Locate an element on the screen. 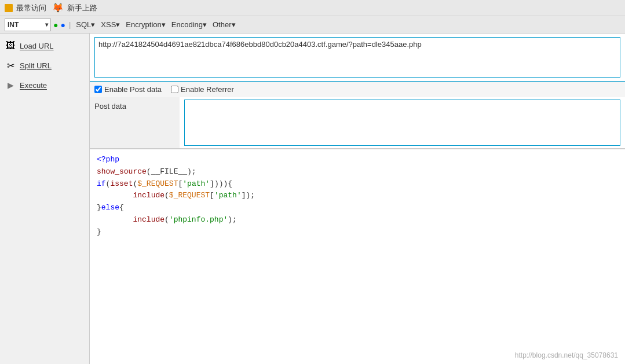 The height and width of the screenshot is (364, 625). int-select: INT ▾ is located at coordinates (28, 25).